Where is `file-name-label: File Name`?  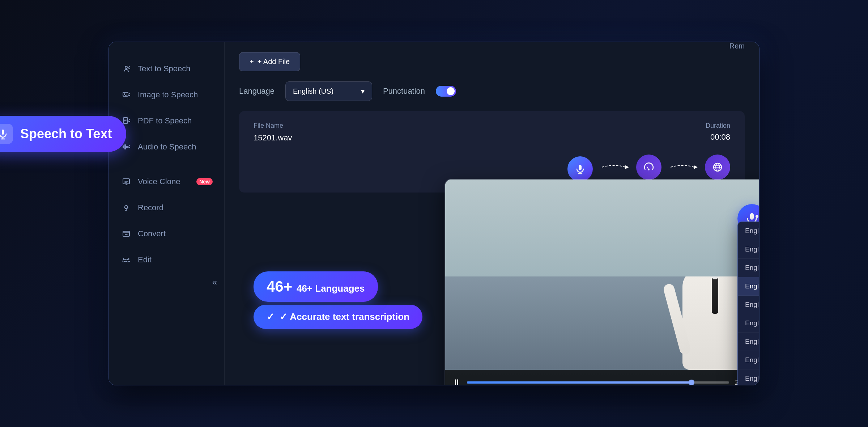
file-name-label: File Name is located at coordinates (273, 126).